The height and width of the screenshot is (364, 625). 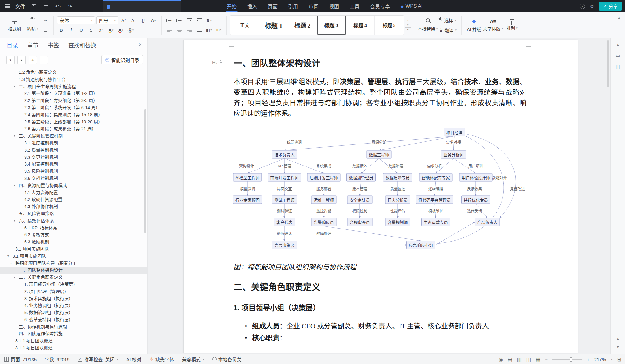 What do you see at coordinates (618, 347) in the screenshot?
I see `next-page-icon: ▾` at bounding box center [618, 347].